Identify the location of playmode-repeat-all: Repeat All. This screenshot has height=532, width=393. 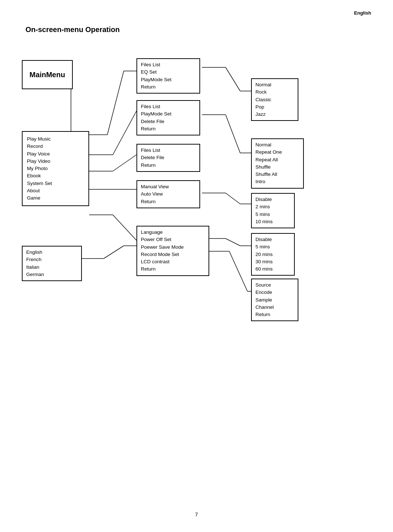
(277, 160).